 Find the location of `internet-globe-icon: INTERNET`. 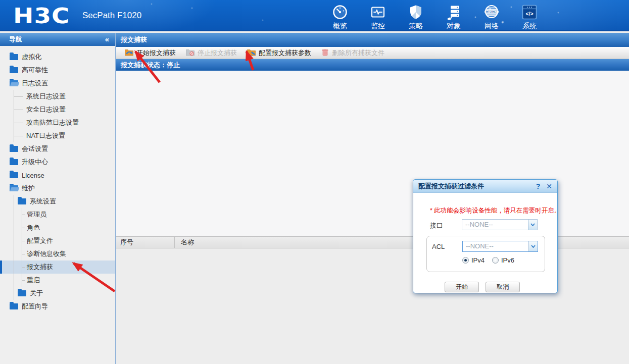

internet-globe-icon: INTERNET is located at coordinates (492, 12).